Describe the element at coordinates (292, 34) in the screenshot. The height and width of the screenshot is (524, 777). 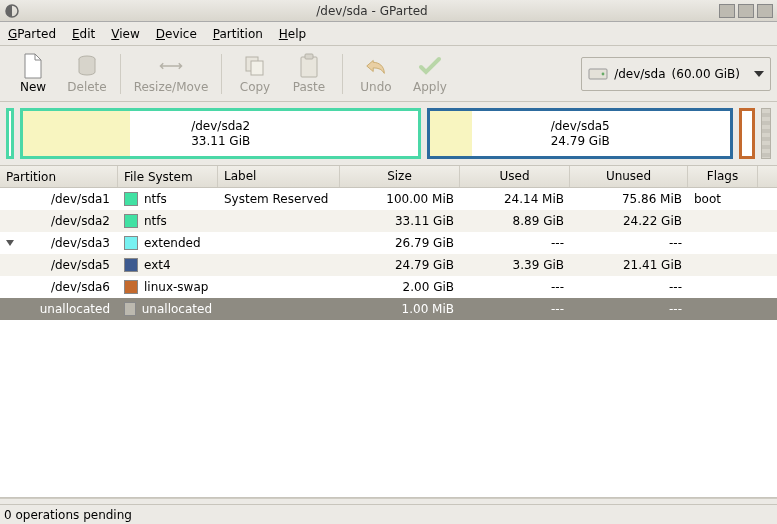
I see `menu-help: Help` at that location.